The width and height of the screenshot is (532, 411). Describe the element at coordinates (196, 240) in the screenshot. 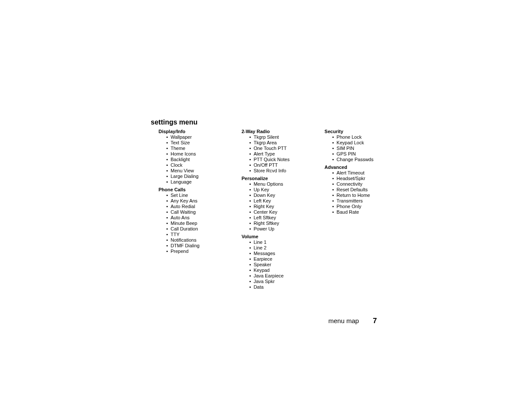

I see `menu-item: Notifications` at that location.